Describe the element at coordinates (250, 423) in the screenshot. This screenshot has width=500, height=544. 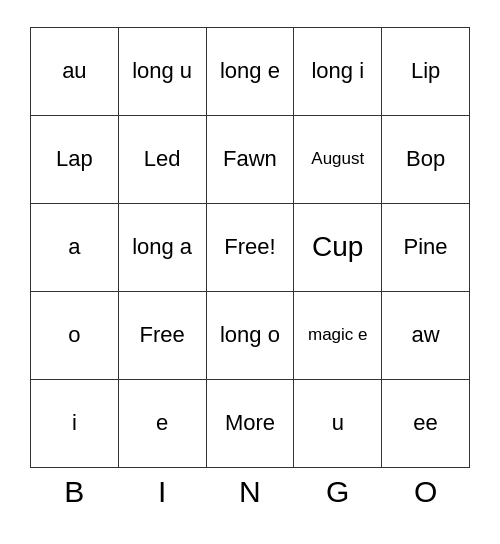
I see `table-row: ieMoreuee` at that location.